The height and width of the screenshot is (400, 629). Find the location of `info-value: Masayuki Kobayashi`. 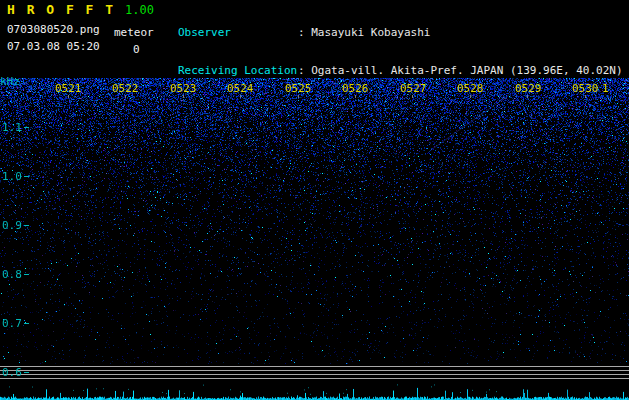

info-value: Masayuki Kobayashi is located at coordinates (370, 32).